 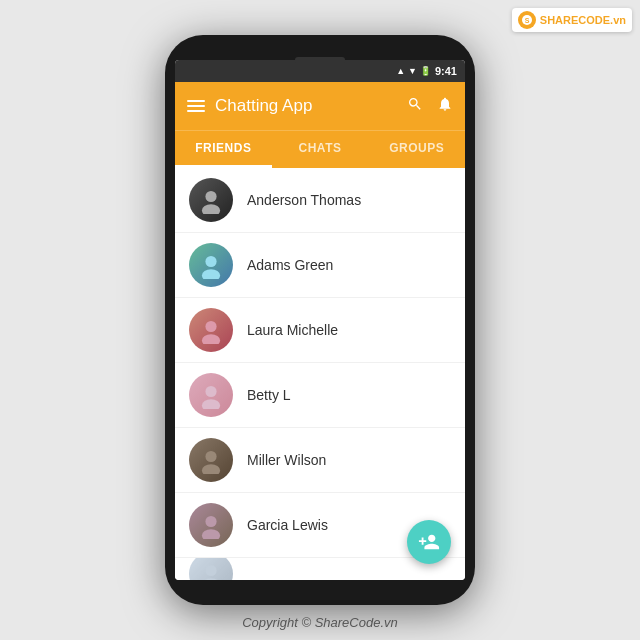 I want to click on avatar-laura, so click(x=211, y=330).